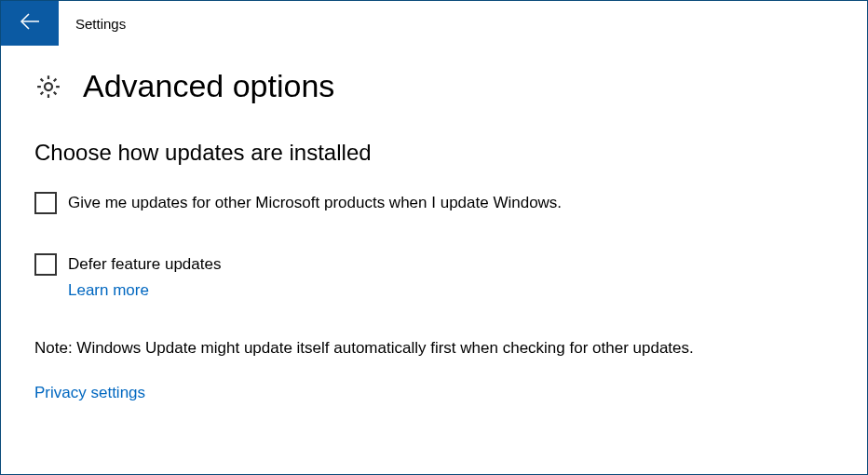 The height and width of the screenshot is (475, 868). Describe the element at coordinates (48, 87) in the screenshot. I see `gear-icon` at that location.